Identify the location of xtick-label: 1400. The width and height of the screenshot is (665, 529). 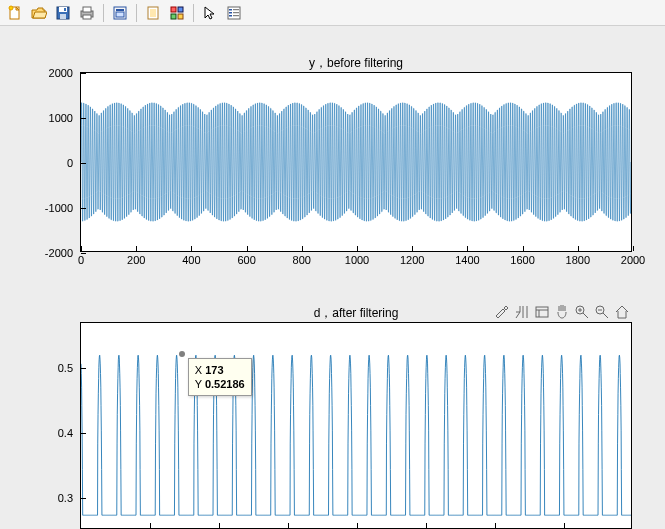
(467, 260).